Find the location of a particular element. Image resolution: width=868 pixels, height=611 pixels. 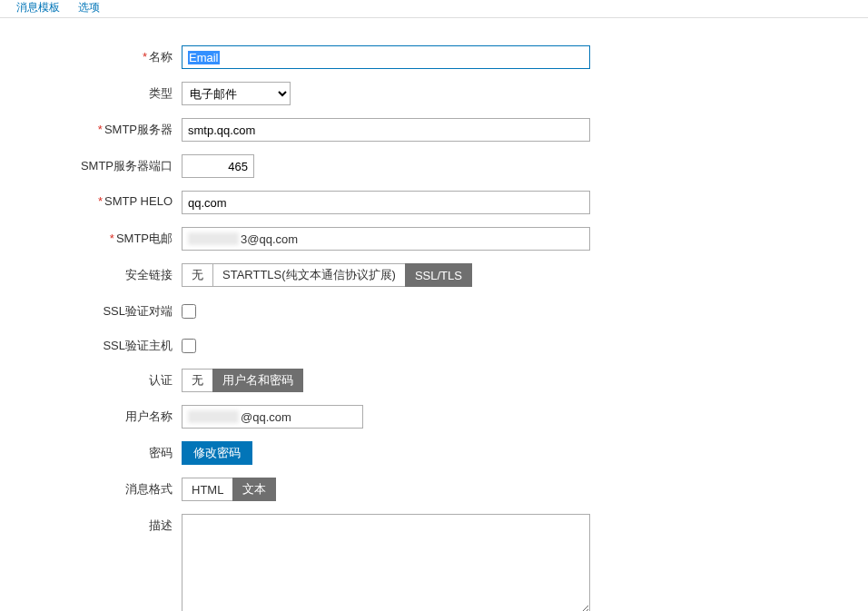

label-secure-conn: 安全链接 is located at coordinates (91, 273).